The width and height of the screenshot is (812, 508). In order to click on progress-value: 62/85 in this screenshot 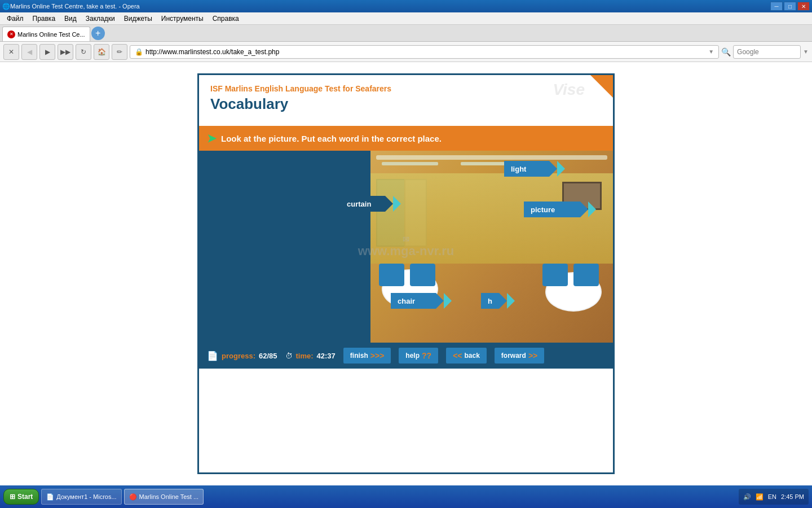, I will do `click(268, 356)`.